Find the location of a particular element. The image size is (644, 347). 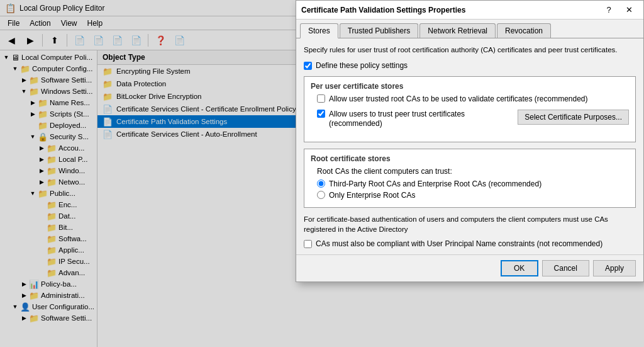

root-cert-title: Root certificate stores is located at coordinates (470, 159).